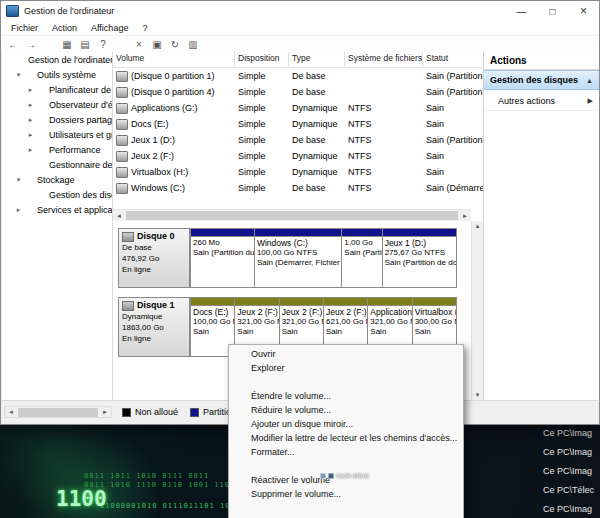 The width and height of the screenshot is (600, 518). Describe the element at coordinates (317, 92) in the screenshot. I see `volume-type: De base` at that location.